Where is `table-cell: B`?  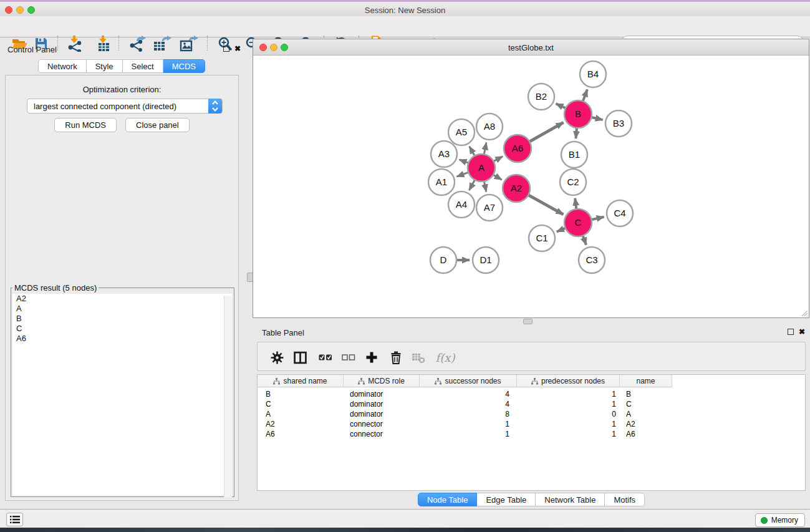
table-cell: B is located at coordinates (301, 394).